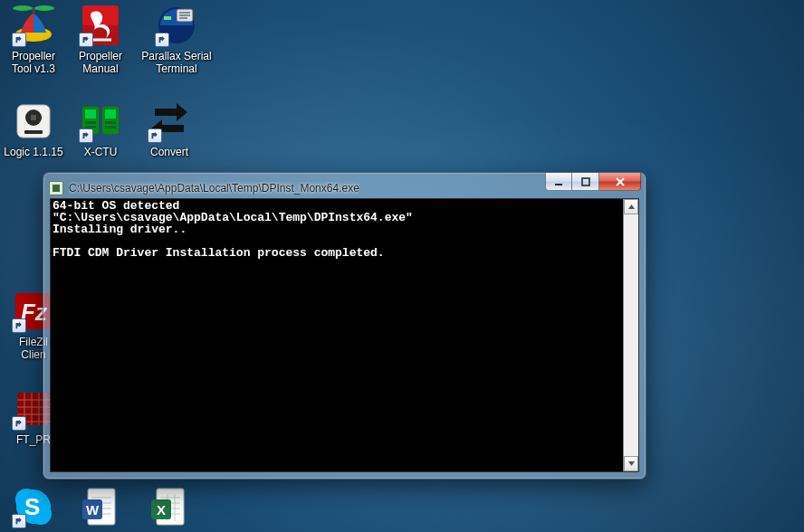 Image resolution: width=804 pixels, height=532 pixels. What do you see at coordinates (92, 510) in the screenshot?
I see `svg-text: W` at bounding box center [92, 510].